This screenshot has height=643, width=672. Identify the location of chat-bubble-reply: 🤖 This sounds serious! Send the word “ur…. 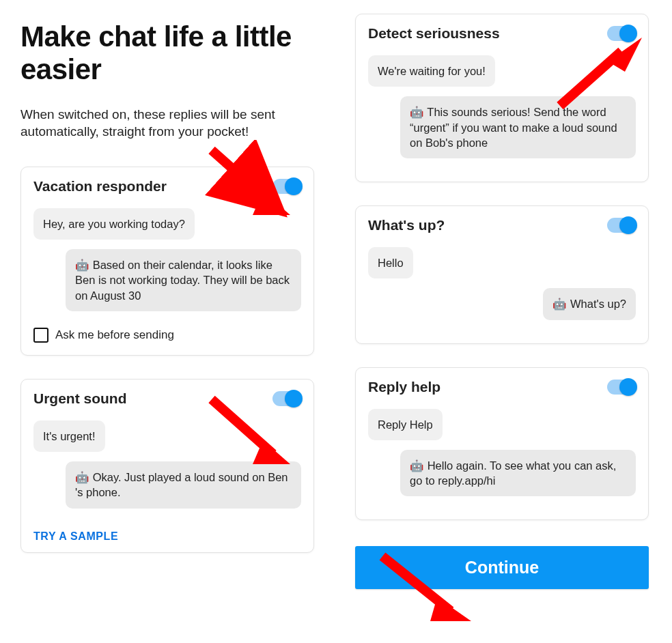
(518, 127).